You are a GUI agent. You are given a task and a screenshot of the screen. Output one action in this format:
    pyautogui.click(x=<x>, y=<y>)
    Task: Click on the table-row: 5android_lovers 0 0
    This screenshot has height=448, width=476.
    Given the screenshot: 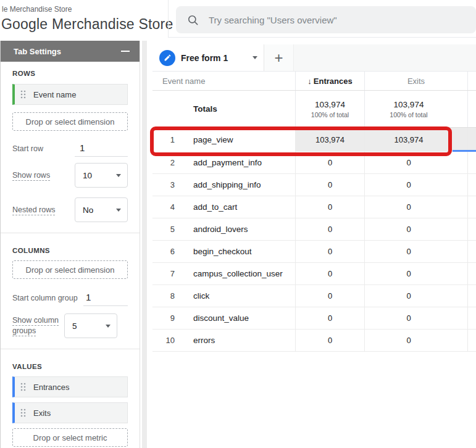 What is the action you would take?
    pyautogui.click(x=314, y=230)
    